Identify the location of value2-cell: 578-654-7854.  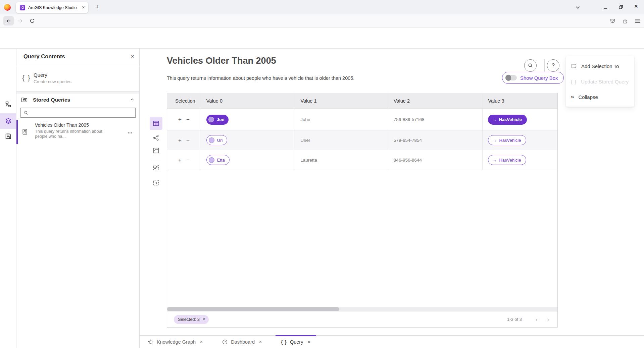
(435, 140).